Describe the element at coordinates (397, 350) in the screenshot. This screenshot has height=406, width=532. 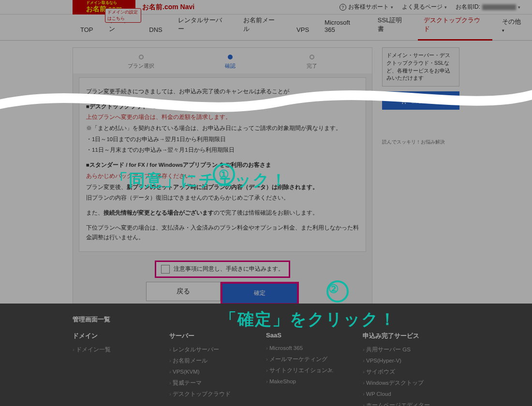
I see `footer-link: 共用サーバー GS` at that location.